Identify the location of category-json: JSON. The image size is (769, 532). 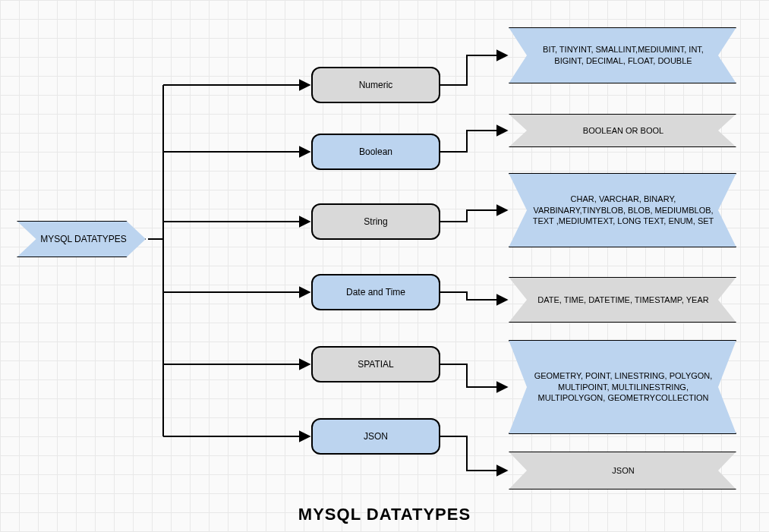
(376, 436).